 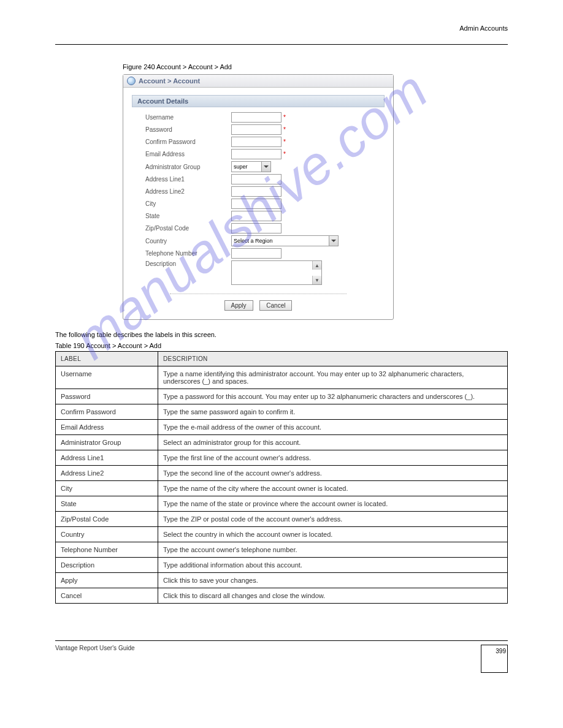 What do you see at coordinates (282, 534) in the screenshot?
I see `table-row: CountrySelect the country in which the a…` at bounding box center [282, 534].